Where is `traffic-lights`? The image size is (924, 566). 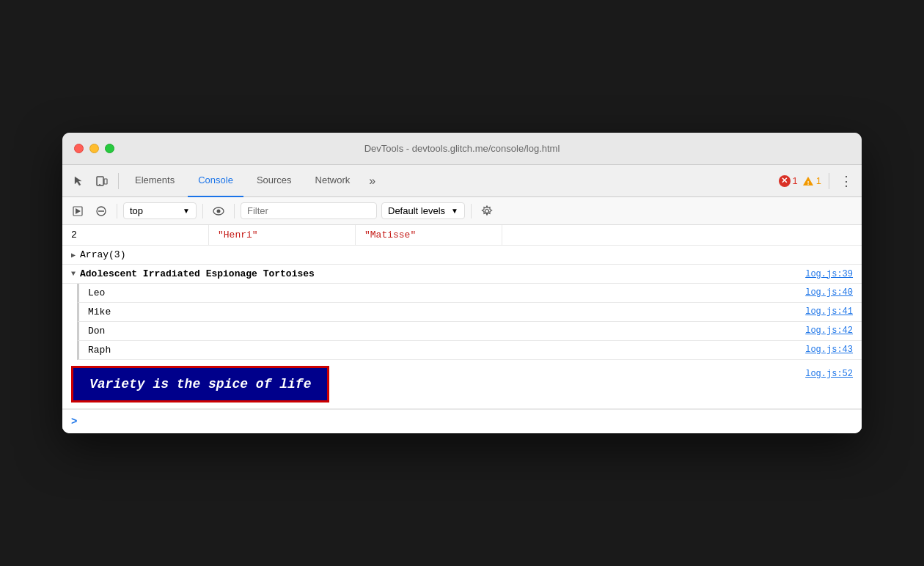 traffic-lights is located at coordinates (94, 148).